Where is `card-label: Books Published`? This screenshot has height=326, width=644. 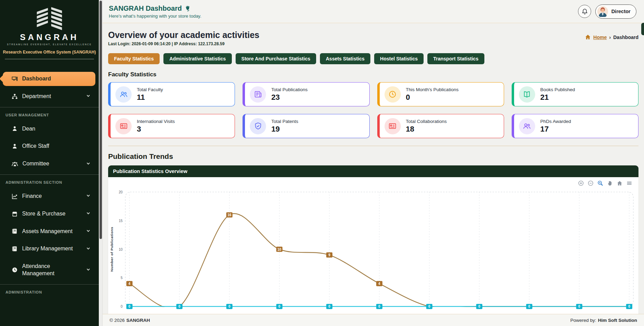 card-label: Books Published is located at coordinates (558, 90).